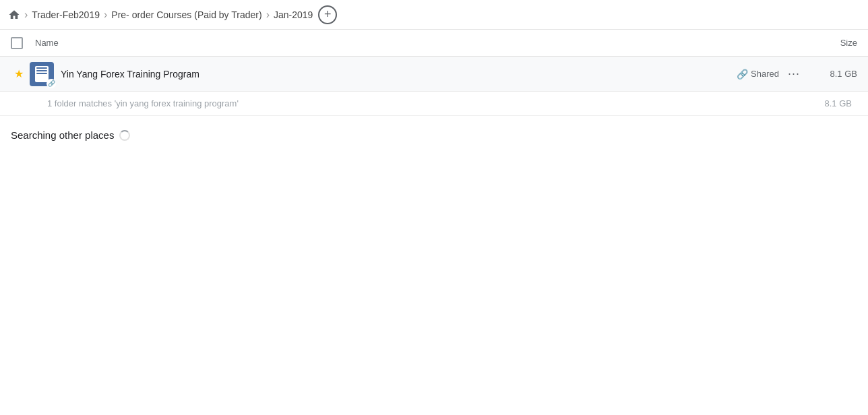 This screenshot has height=415, width=868. I want to click on home-icon, so click(14, 15).